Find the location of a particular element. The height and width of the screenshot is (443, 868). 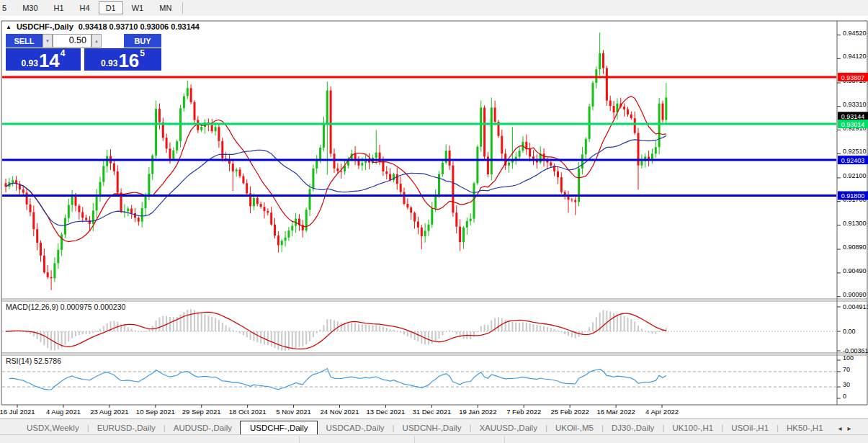

svg-text: 16 Mar 2022 is located at coordinates (615, 412).